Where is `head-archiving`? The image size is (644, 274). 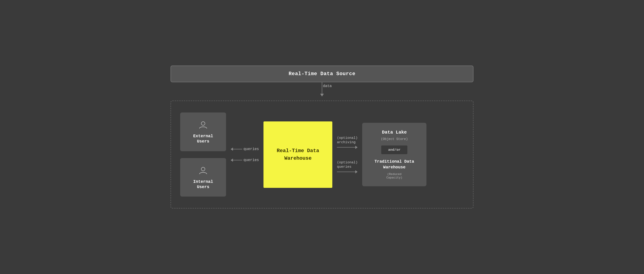 head-archiving is located at coordinates (356, 147).